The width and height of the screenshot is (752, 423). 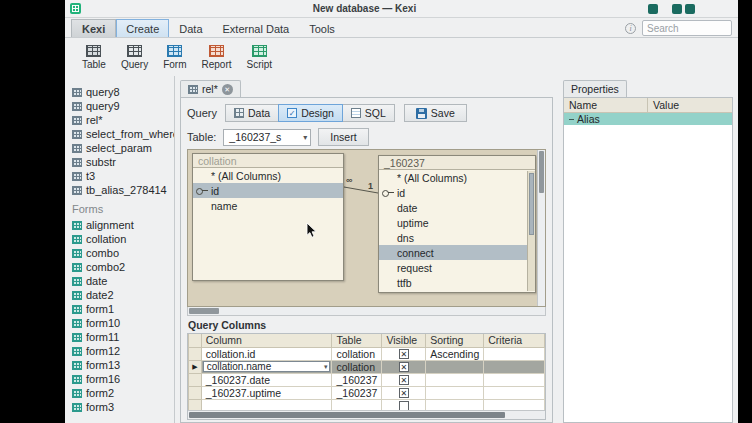 I want to click on toolbar-script-button: Script, so click(x=260, y=58).